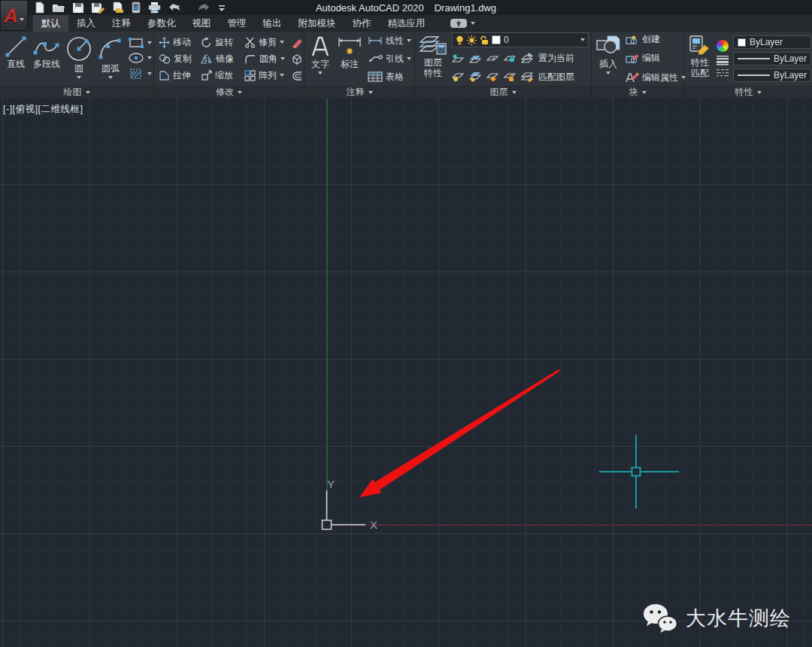  I want to click on dimension-button: 标注, so click(350, 59).